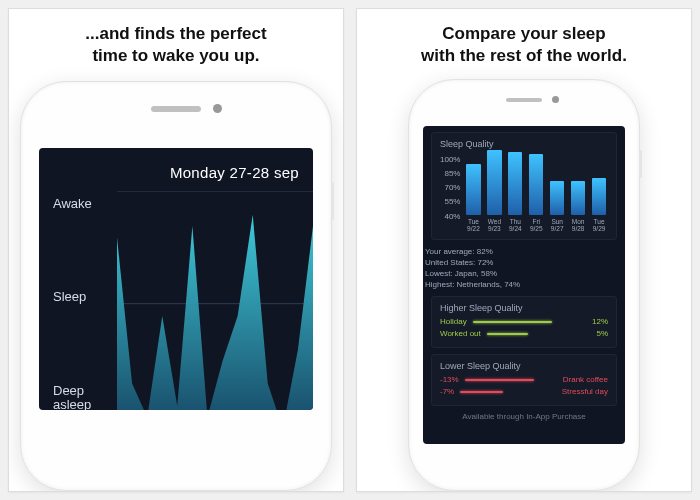  Describe the element at coordinates (450, 380) in the screenshot. I see `factor-value: -13%` at that location.